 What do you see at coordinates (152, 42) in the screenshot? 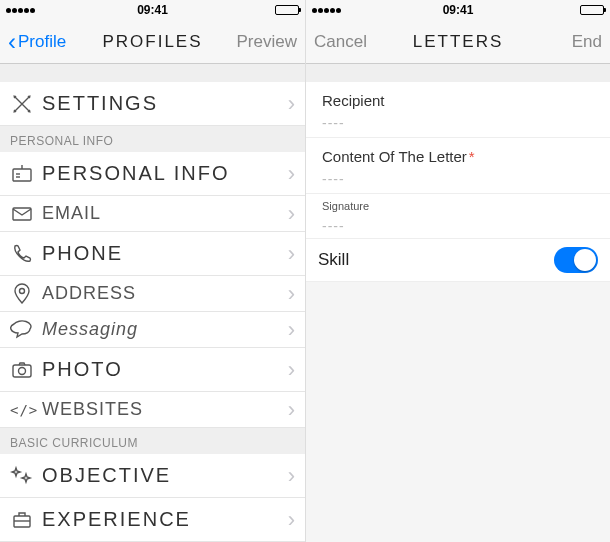
I see `nav-title: PROFILES` at bounding box center [152, 42].